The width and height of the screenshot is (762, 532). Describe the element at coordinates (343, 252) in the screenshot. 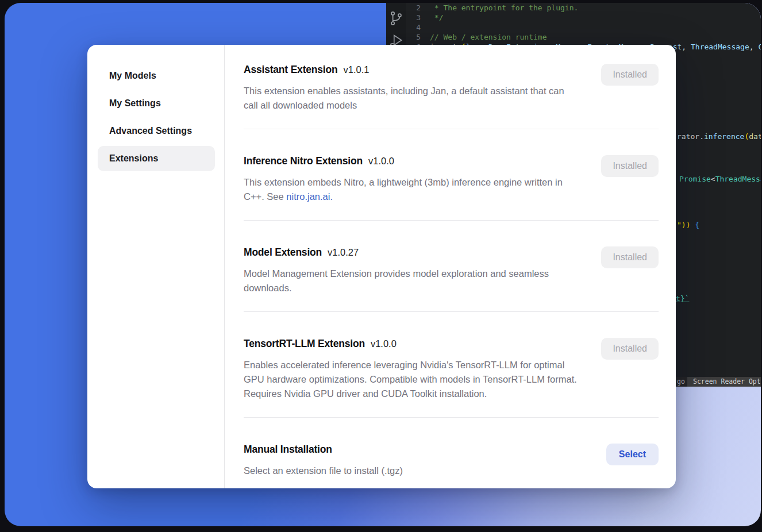

I see `extension-version: v1.0.27` at that location.